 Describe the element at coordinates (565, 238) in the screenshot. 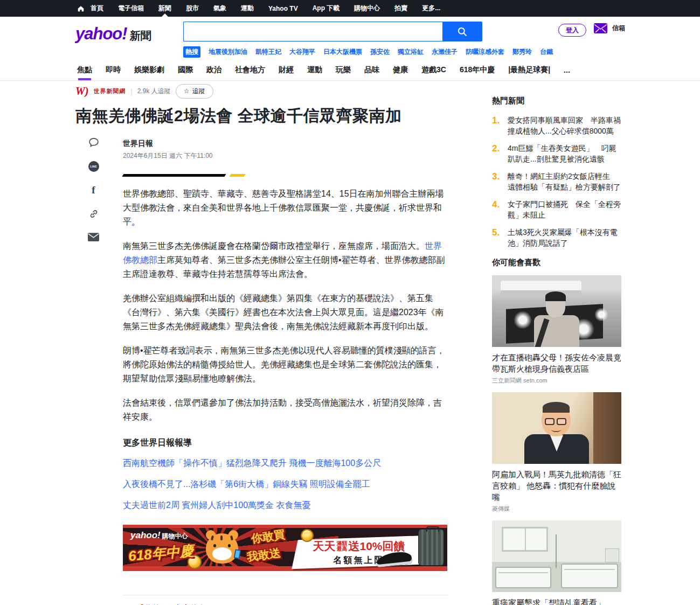

I see `hot-news-text: 土城3死火災家屬爆「根本沒有電池」消防局說話了` at that location.